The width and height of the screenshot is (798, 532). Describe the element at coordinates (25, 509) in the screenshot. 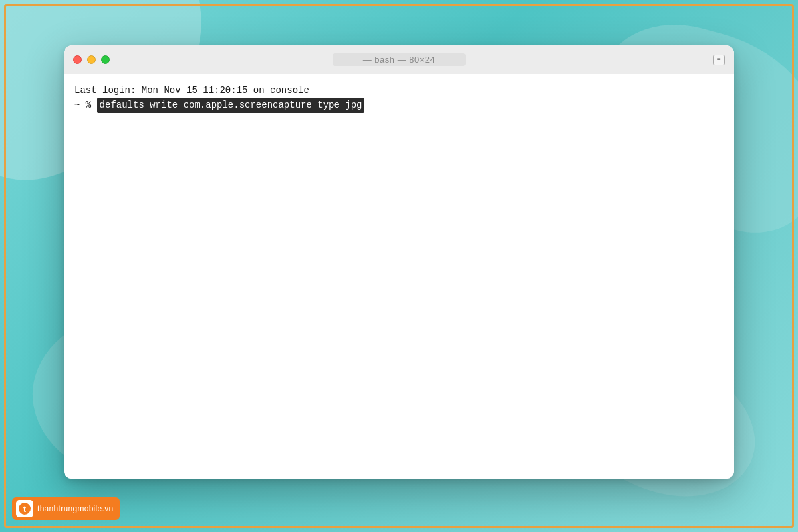

I see `svg-text: t` at that location.